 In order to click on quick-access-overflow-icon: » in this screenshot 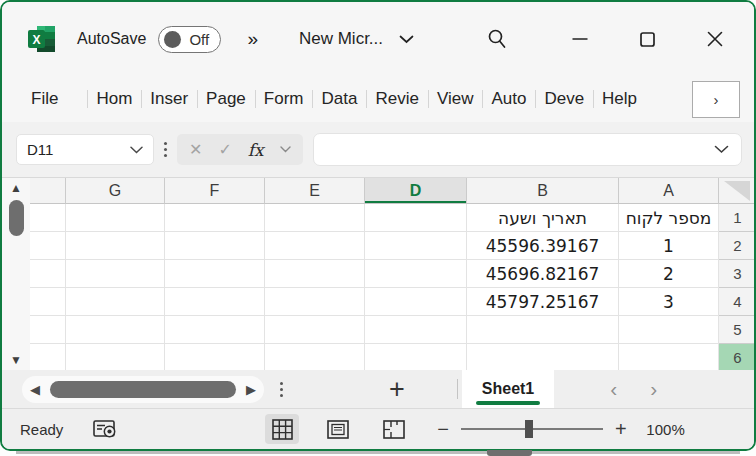, I will do `click(252, 39)`.